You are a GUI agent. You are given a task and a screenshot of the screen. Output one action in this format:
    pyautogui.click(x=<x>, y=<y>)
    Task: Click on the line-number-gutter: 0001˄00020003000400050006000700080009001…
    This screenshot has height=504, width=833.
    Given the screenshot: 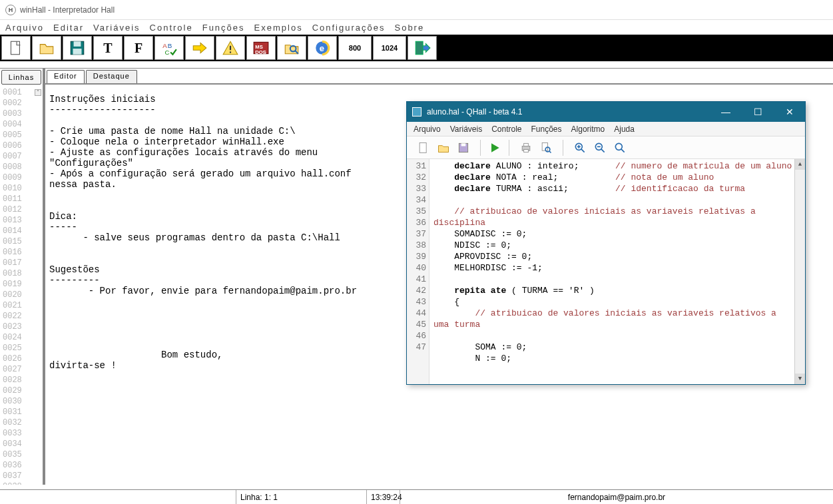 What is the action you would take?
    pyautogui.click(x=21, y=285)
    